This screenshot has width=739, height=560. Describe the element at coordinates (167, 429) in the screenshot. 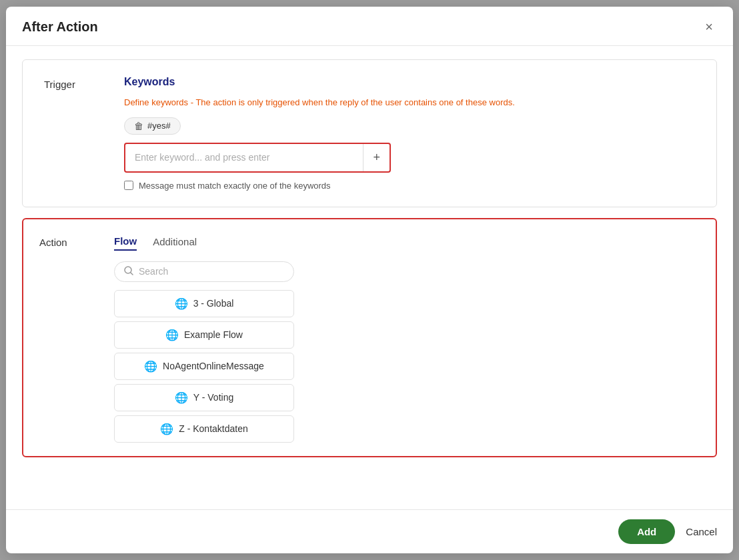

I see `globe-icon-5: 🌐` at that location.